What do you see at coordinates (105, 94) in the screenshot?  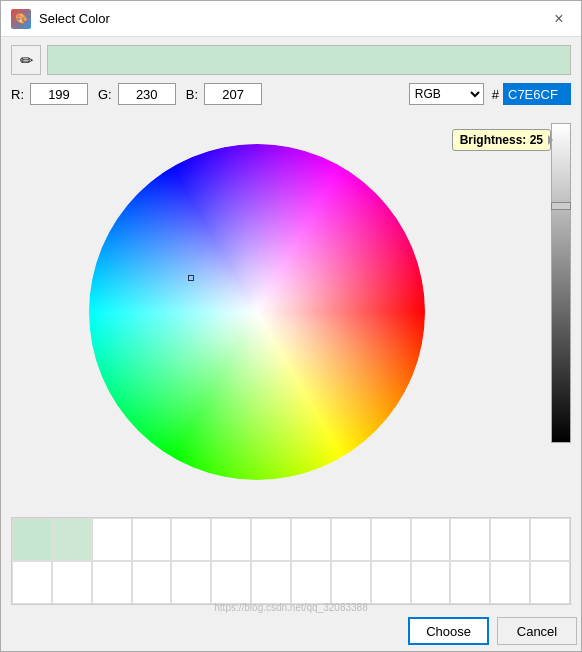 I see `g-label: G:` at bounding box center [105, 94].